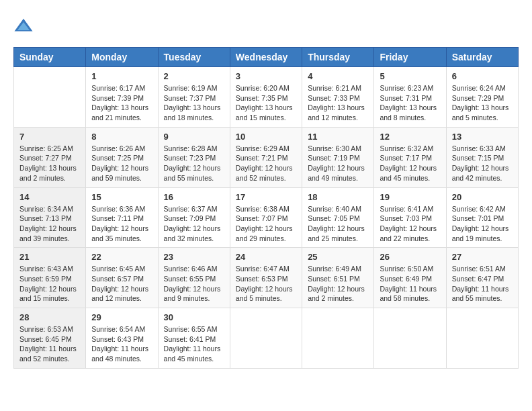 This screenshot has width=532, height=411. What do you see at coordinates (193, 338) in the screenshot?
I see `calendar-cell: 30Sunrise: 6:55 AMSunset: 6:41 PMDayligh…` at bounding box center [193, 338].